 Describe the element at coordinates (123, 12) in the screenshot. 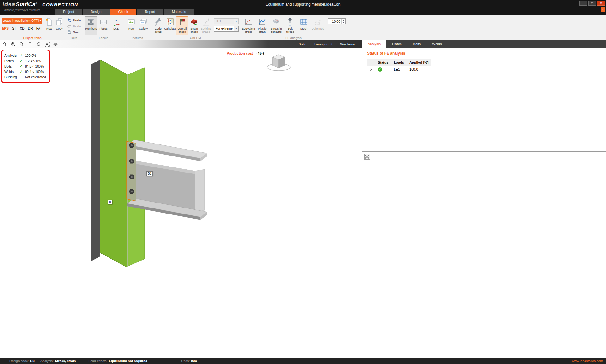

I see `tab-check: Check` at that location.